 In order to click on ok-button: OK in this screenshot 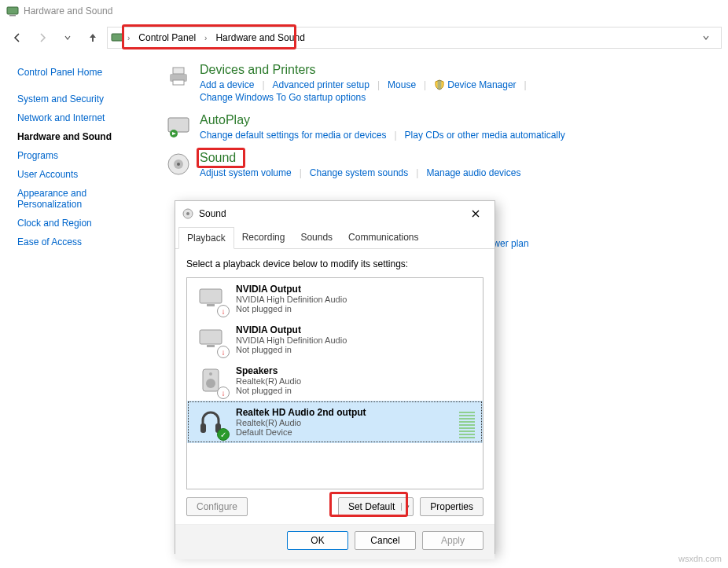, I will do `click(318, 541)`.